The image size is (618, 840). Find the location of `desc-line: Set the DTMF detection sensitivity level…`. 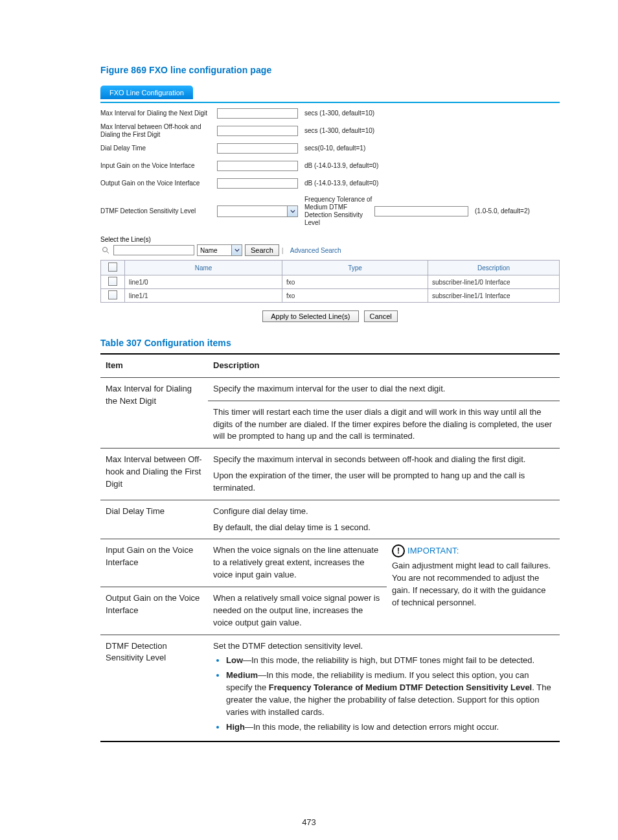

desc-line: Set the DTMF detection sensitivity level… is located at coordinates (383, 647).